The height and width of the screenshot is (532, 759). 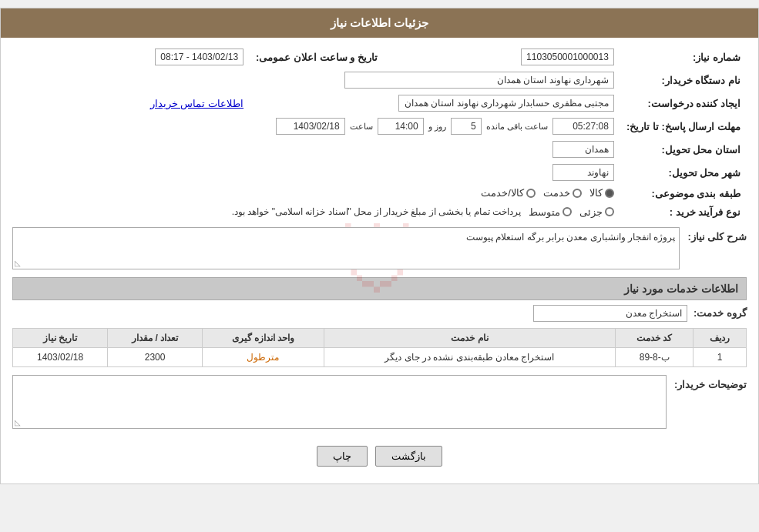 I want to click on process-option-medium: متوسط, so click(x=550, y=212).